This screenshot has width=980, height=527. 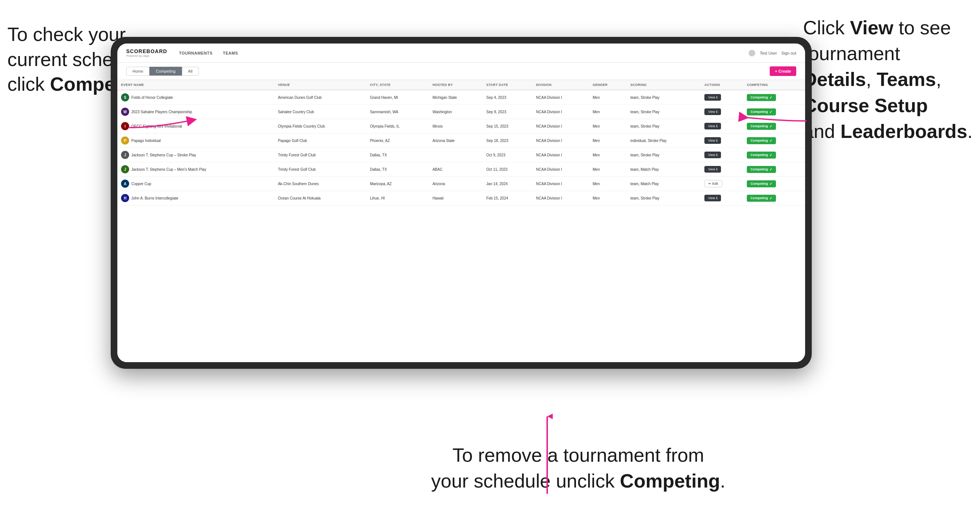 I want to click on city-state-cell: Lihue, HI, so click(x=398, y=198).